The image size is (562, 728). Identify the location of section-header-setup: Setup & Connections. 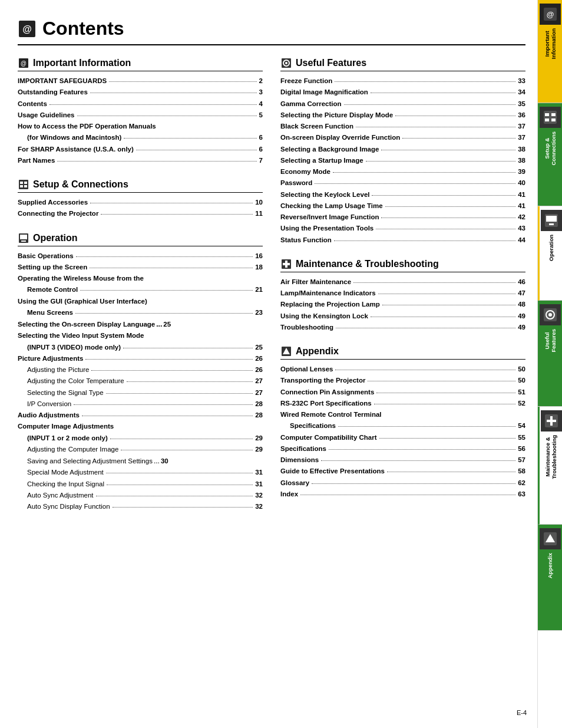
(140, 186).